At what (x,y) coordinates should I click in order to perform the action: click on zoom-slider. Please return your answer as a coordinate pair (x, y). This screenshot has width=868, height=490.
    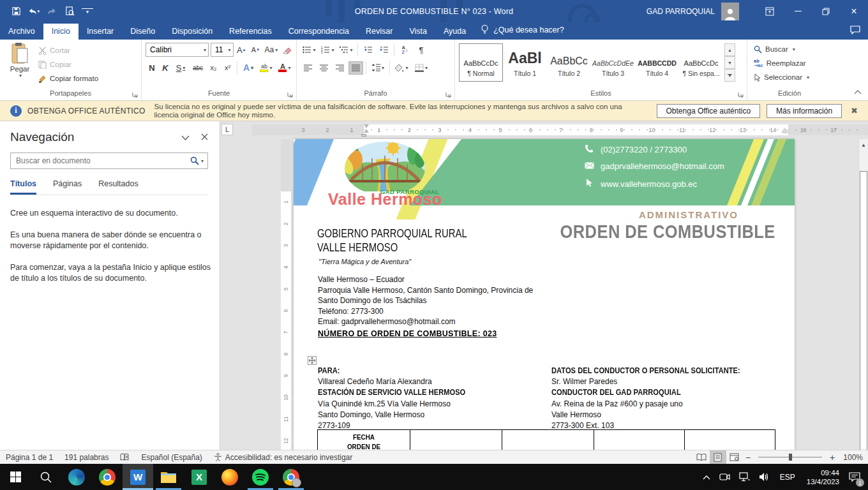
    Looking at the image, I should click on (790, 457).